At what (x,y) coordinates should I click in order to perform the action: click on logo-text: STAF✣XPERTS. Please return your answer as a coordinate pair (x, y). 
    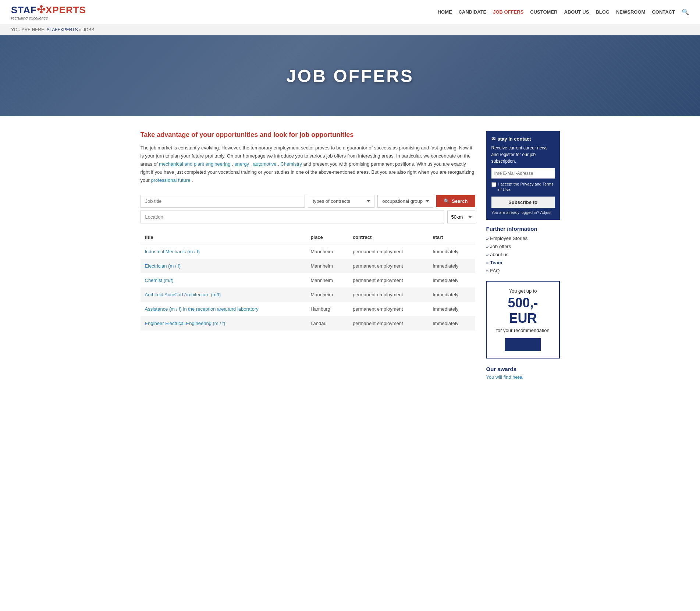
    Looking at the image, I should click on (49, 10).